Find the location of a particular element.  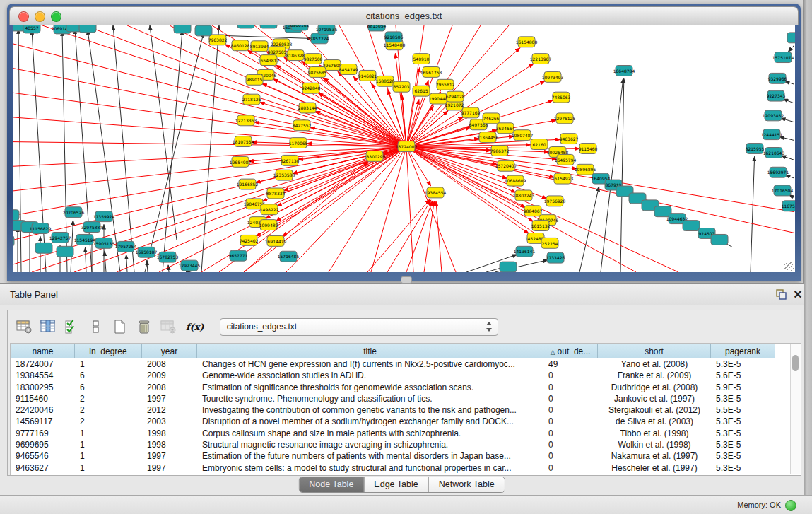

graph-node: 6794028 is located at coordinates (455, 96).